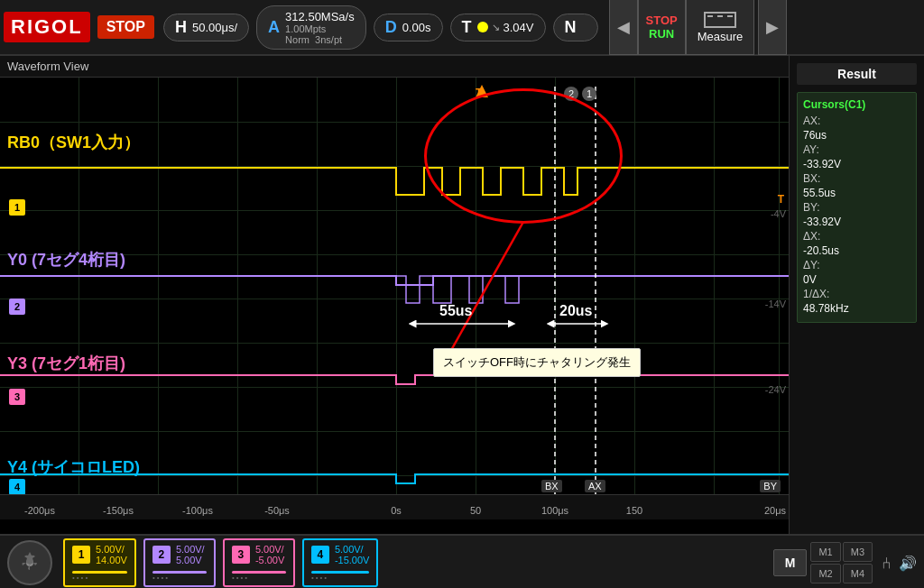 The image size is (924, 588). I want to click on by-value-row: -33.92V, so click(857, 222).